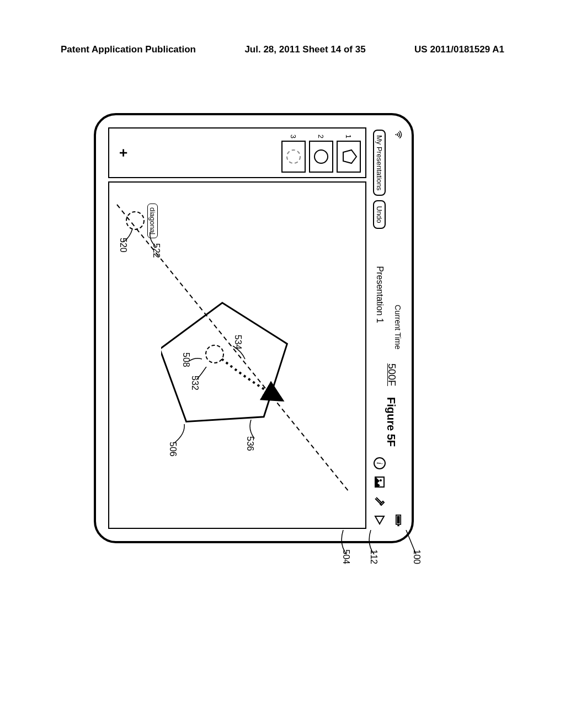  Describe the element at coordinates (321, 136) in the screenshot. I see `thumb-2-number: 2` at that location.